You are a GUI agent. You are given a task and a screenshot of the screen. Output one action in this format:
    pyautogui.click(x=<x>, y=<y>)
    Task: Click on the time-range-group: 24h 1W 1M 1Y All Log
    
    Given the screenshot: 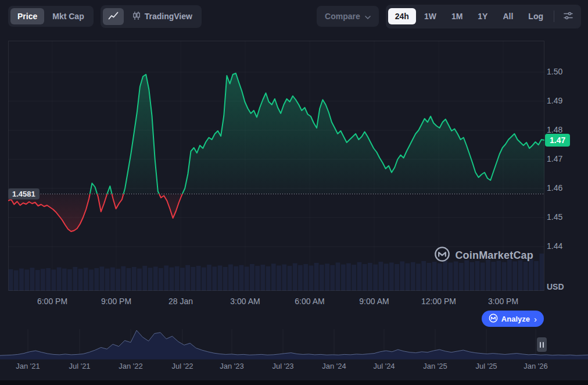 What is the action you would take?
    pyautogui.click(x=483, y=16)
    